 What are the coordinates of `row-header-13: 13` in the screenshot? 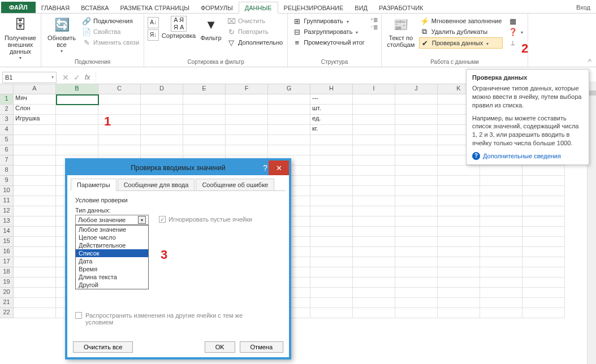 It's located at (7, 222).